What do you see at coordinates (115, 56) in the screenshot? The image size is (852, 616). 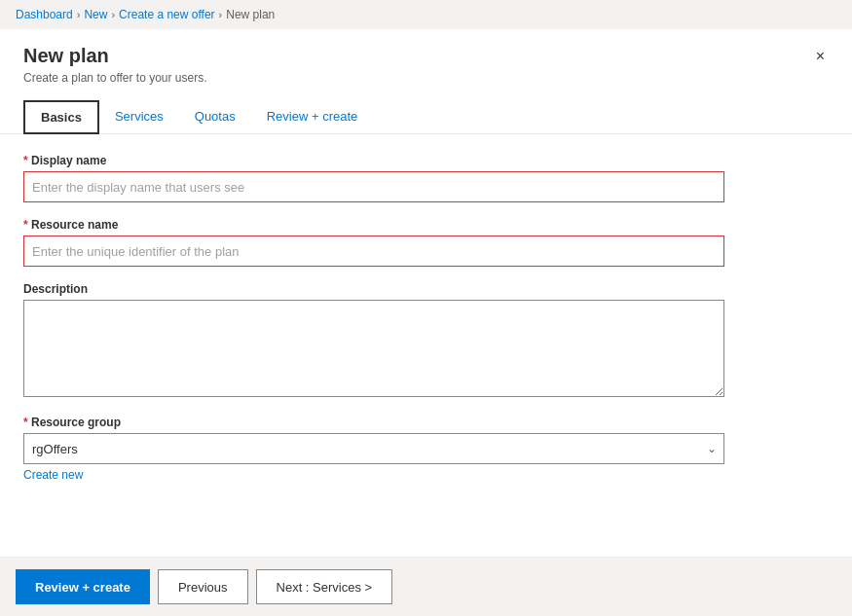 I see `panel-title: New plan` at bounding box center [115, 56].